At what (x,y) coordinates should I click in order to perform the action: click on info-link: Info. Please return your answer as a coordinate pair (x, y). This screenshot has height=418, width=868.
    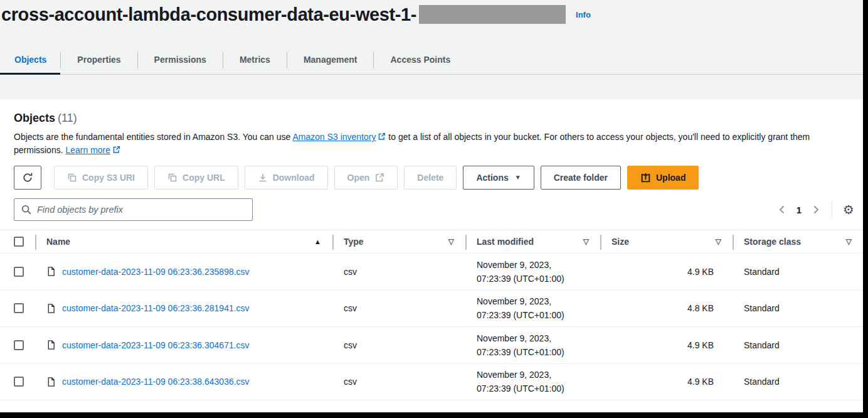
    Looking at the image, I should click on (583, 15).